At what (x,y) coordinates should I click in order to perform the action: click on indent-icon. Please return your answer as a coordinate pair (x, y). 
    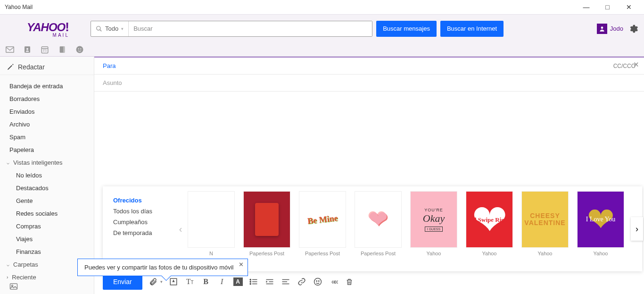
    Looking at the image, I should click on (270, 282).